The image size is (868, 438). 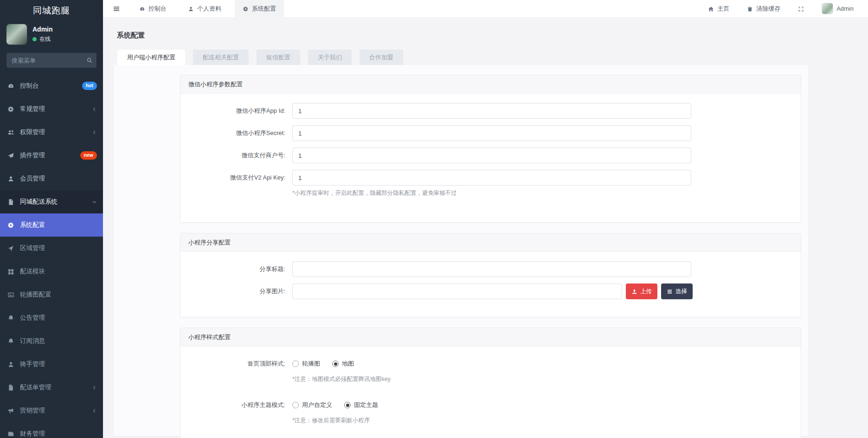 What do you see at coordinates (801, 9) in the screenshot?
I see `navbar-item` at bounding box center [801, 9].